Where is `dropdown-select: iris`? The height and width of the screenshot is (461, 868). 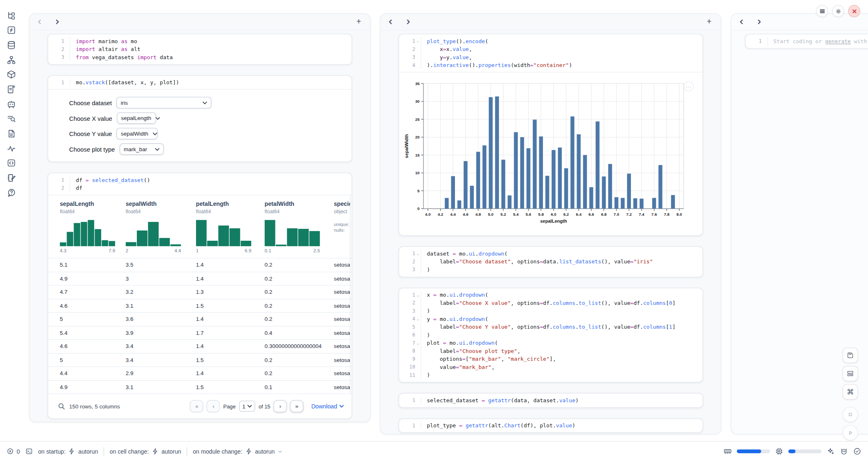 dropdown-select: iris is located at coordinates (164, 103).